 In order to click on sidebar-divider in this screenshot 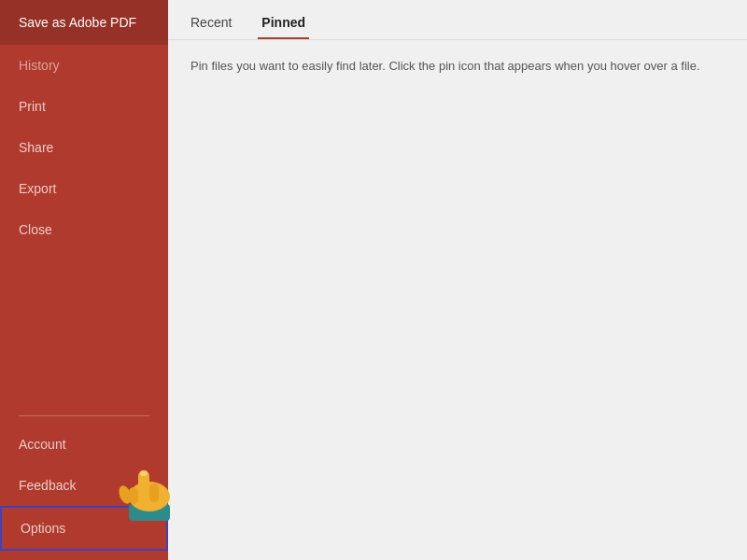, I will do `click(84, 416)`.